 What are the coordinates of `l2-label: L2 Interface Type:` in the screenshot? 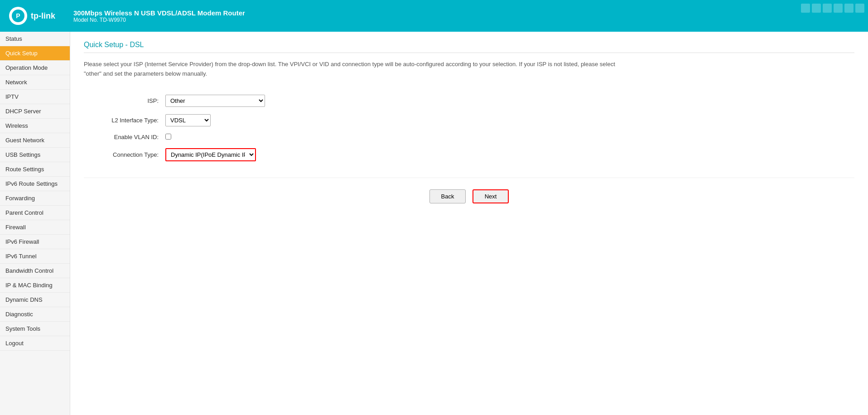 It's located at (125, 121).